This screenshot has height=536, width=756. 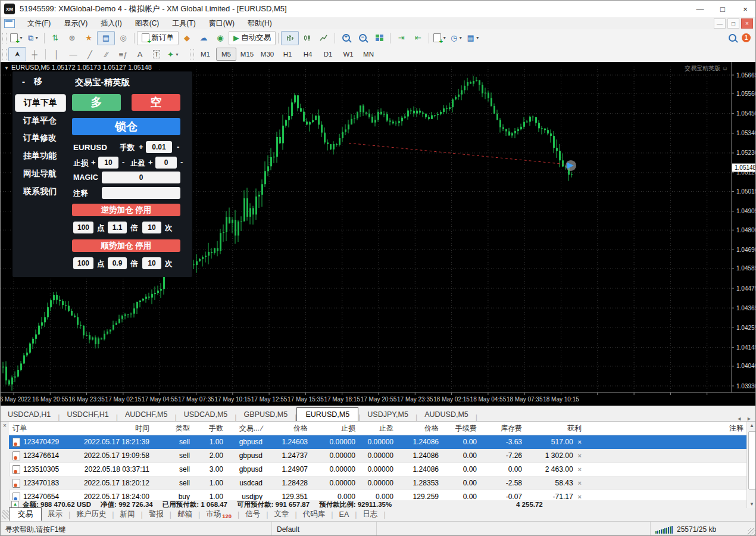 I want to click on toolbar-grip, so click(x=5, y=38).